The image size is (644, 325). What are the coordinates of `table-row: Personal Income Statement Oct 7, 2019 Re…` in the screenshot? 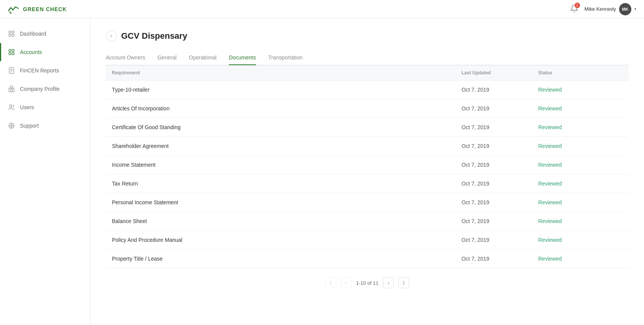 It's located at (367, 202).